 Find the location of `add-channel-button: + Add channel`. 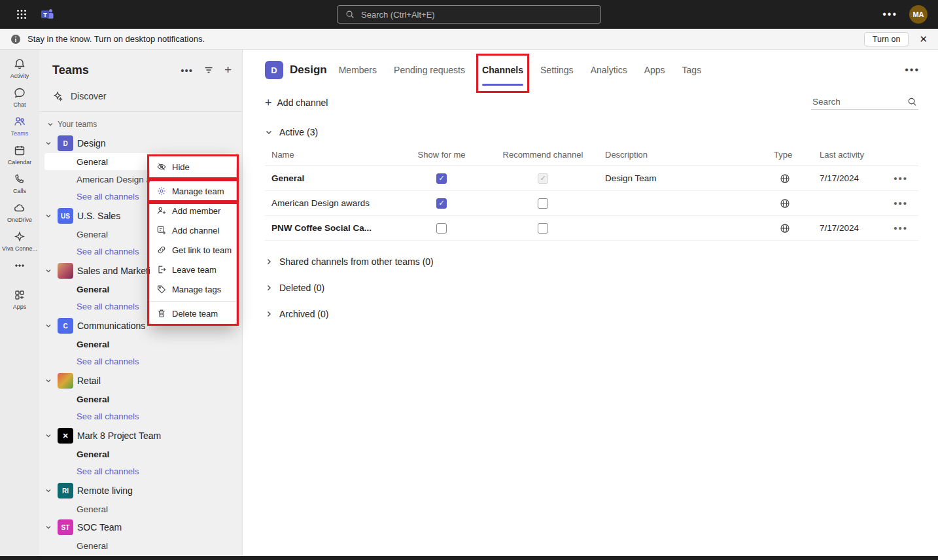

add-channel-button: + Add channel is located at coordinates (296, 103).